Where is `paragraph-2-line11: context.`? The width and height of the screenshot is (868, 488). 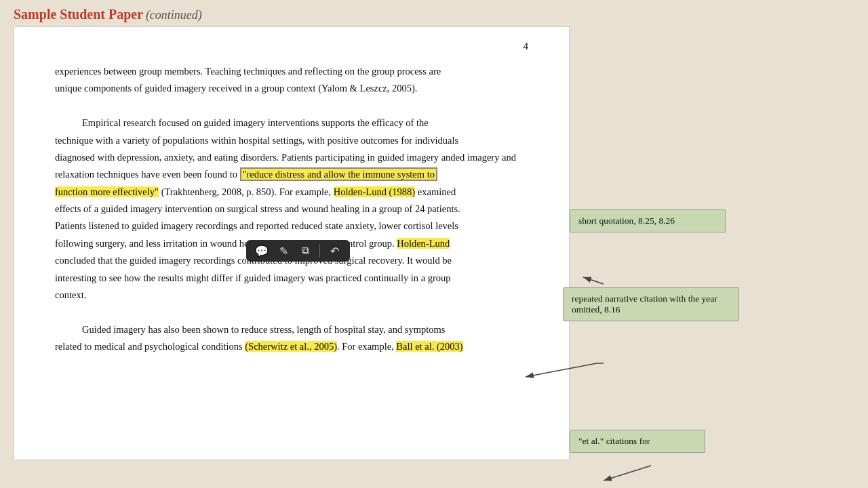
paragraph-2-line11: context. is located at coordinates (292, 296).